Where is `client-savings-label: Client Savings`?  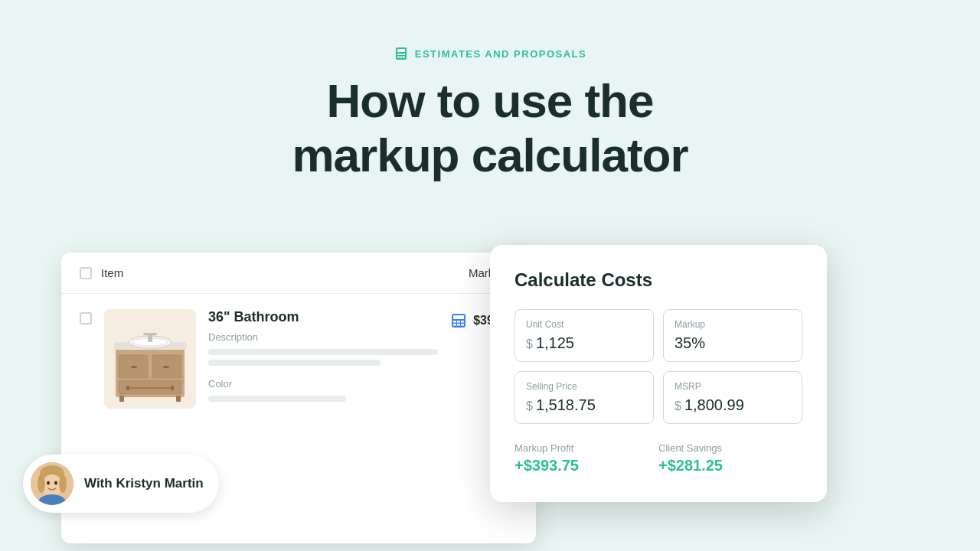
client-savings-label: Client Savings is located at coordinates (730, 448).